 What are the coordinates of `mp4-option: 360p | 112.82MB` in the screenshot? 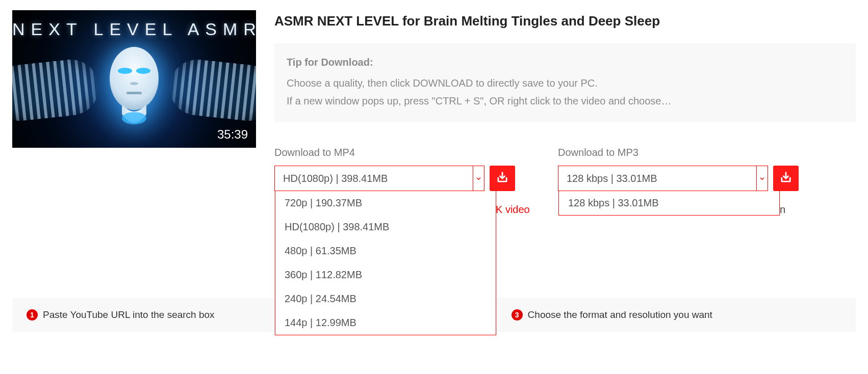 It's located at (386, 275).